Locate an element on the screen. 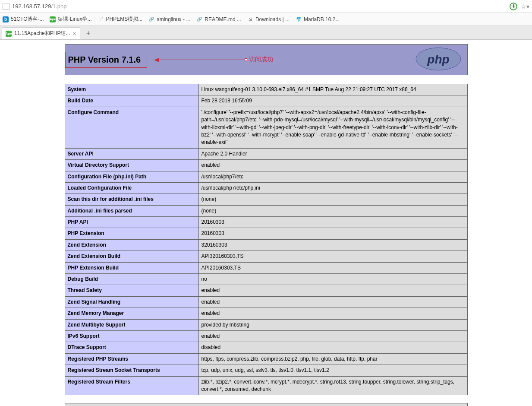  bookmarks-bar: b51CTO博客-... Ape猿课·Linux学... 📄PHPEMS模拟..… is located at coordinates (266, 19).